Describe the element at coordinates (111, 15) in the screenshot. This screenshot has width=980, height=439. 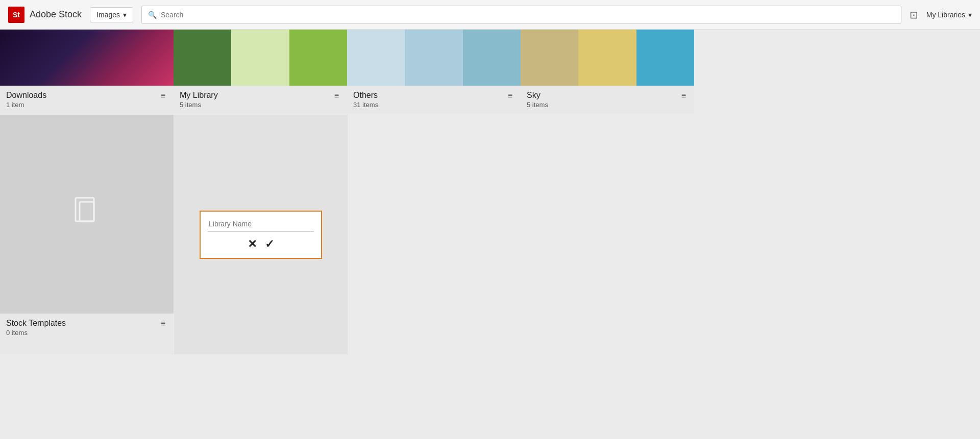
I see `images-dropdown: Images ▾` at that location.